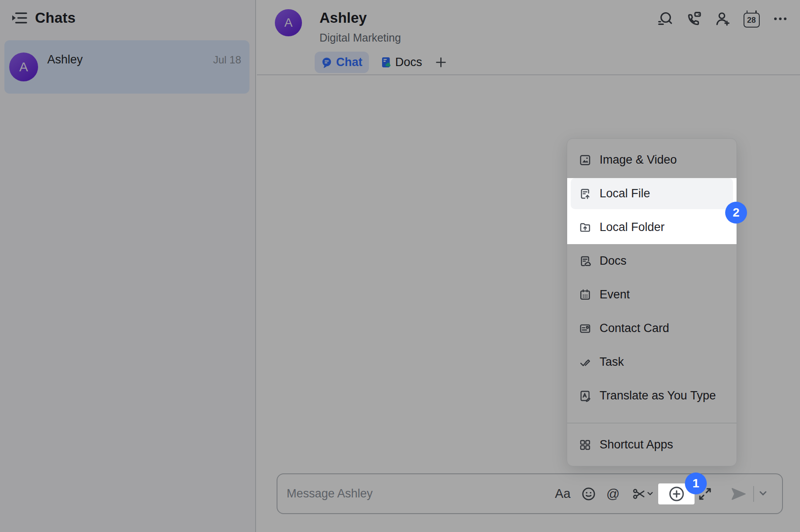  Describe the element at coordinates (625, 193) in the screenshot. I see `menu-item-label: Local File` at that location.